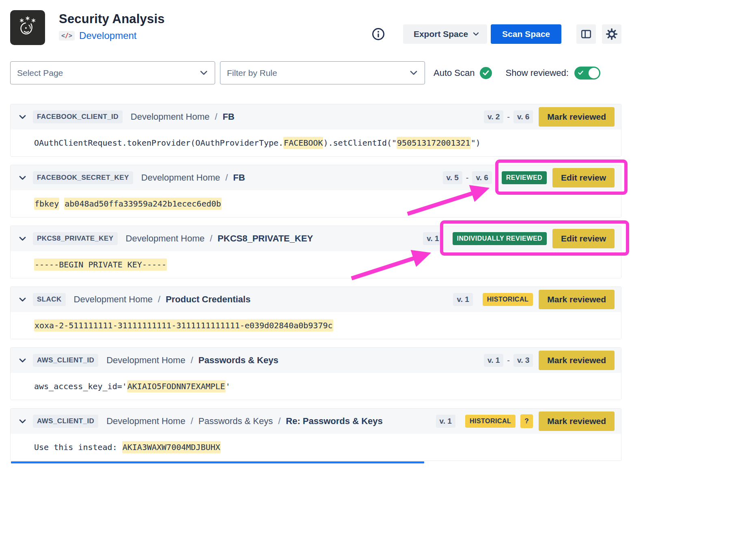  I want to click on show-reviewed-label: Show reviewed:, so click(537, 73).